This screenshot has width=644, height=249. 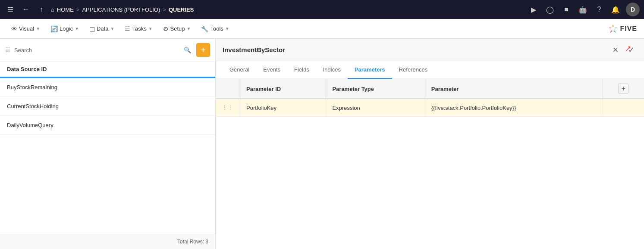 What do you see at coordinates (108, 241) in the screenshot?
I see `sidebar-footer: Total Rows: 3` at bounding box center [108, 241].